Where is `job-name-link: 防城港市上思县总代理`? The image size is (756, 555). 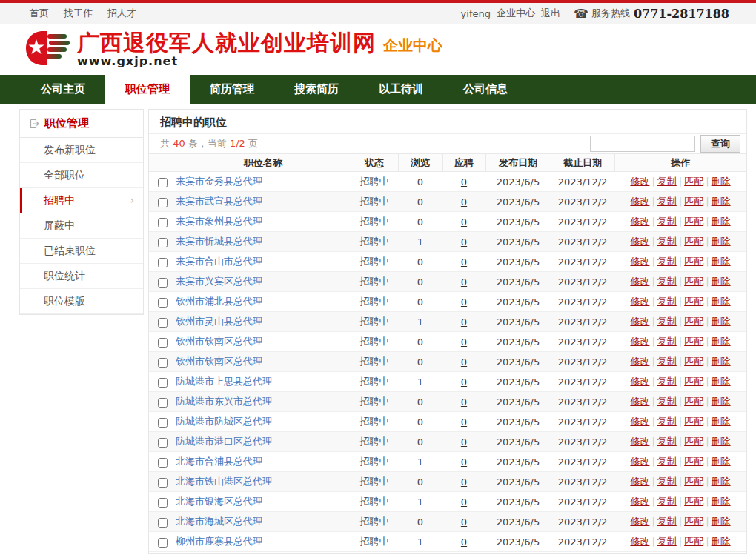
job-name-link: 防城港市上思县总代理 is located at coordinates (224, 381).